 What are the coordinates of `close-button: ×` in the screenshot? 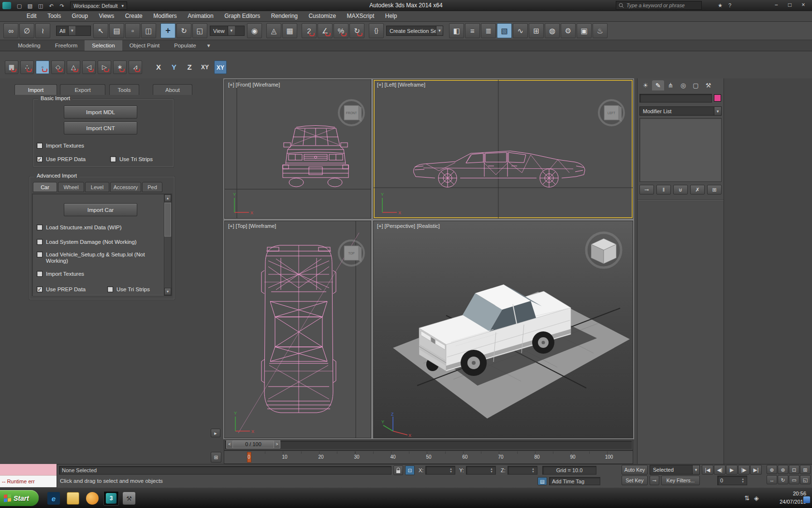 It's located at (803, 5).